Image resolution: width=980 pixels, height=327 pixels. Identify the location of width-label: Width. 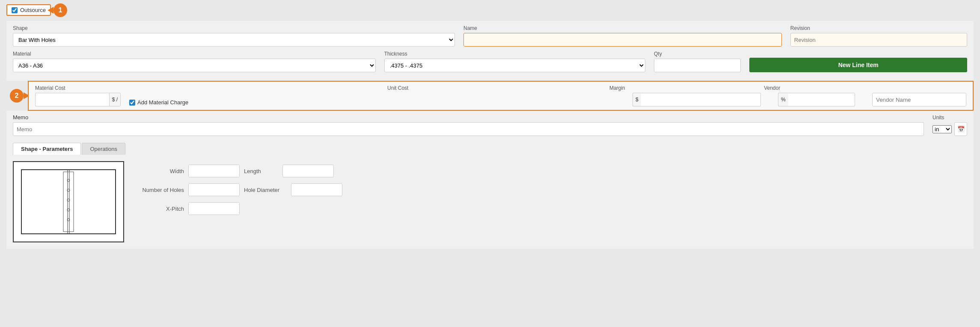
(160, 171).